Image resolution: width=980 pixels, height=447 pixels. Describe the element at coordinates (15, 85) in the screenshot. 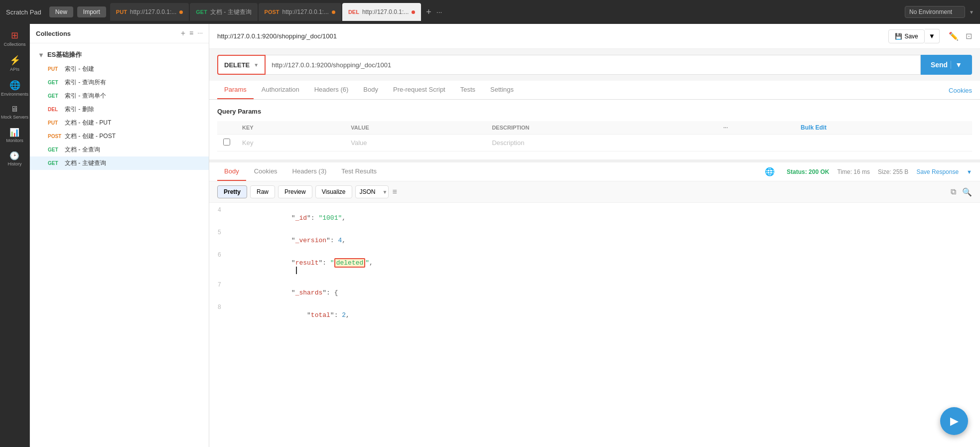

I see `env-icon: 🌐` at that location.